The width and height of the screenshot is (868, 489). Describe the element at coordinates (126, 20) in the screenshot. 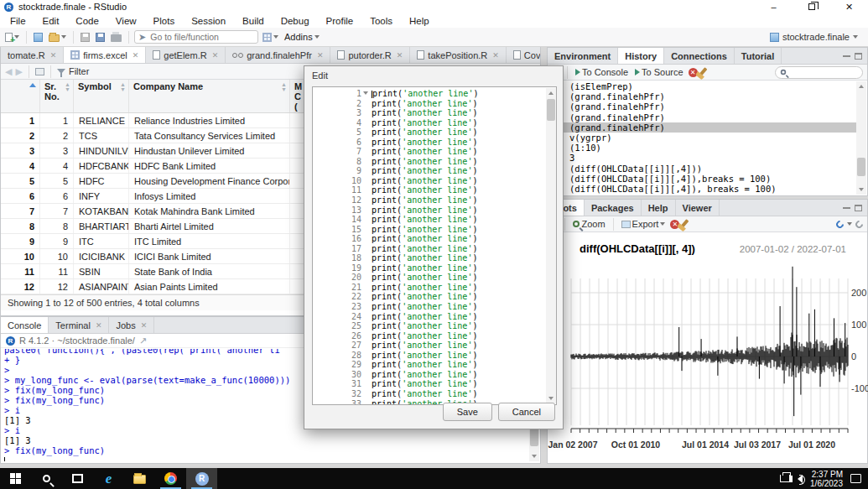

I see `menu-view: View` at that location.